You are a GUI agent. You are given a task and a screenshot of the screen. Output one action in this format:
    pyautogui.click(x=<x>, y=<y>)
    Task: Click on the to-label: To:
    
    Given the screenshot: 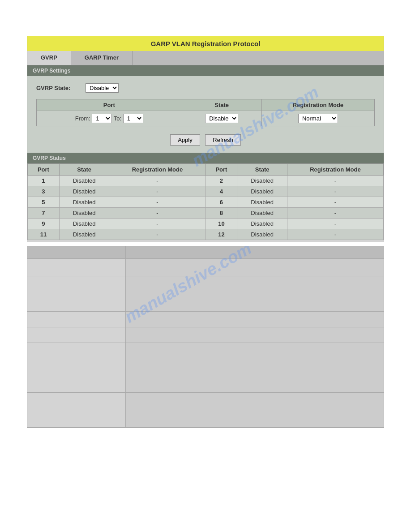 What is the action you would take?
    pyautogui.click(x=117, y=118)
    